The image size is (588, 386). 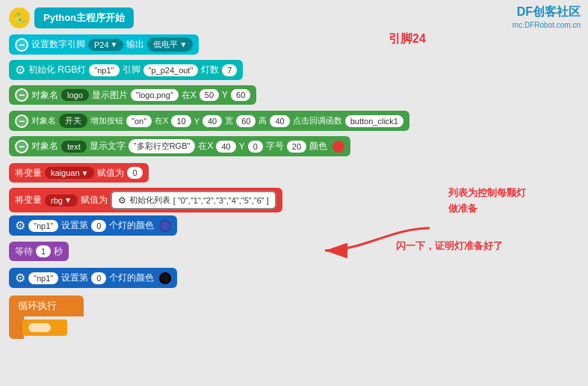 I want to click on block-np1-color2-main: ⚙ "np1" 设置第 0 个灯的颜色, so click(x=93, y=278).